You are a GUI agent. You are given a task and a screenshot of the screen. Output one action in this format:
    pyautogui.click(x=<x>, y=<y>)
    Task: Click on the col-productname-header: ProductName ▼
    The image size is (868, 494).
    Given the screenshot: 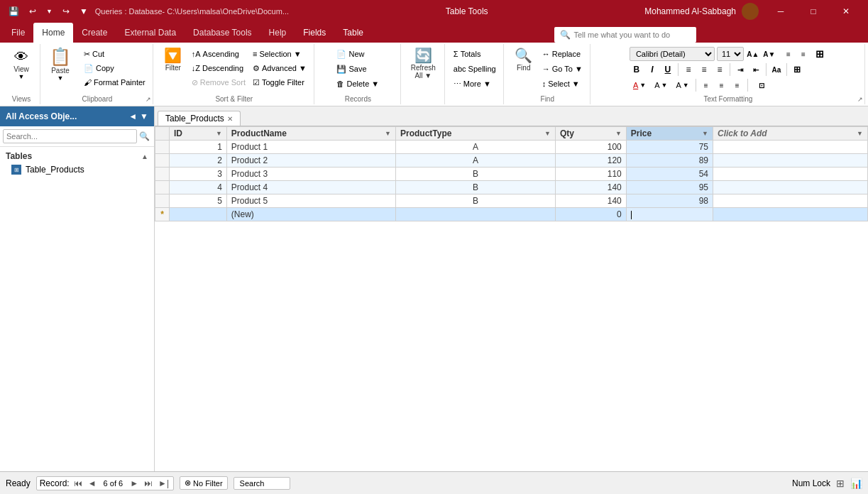 What is the action you would take?
    pyautogui.click(x=311, y=133)
    